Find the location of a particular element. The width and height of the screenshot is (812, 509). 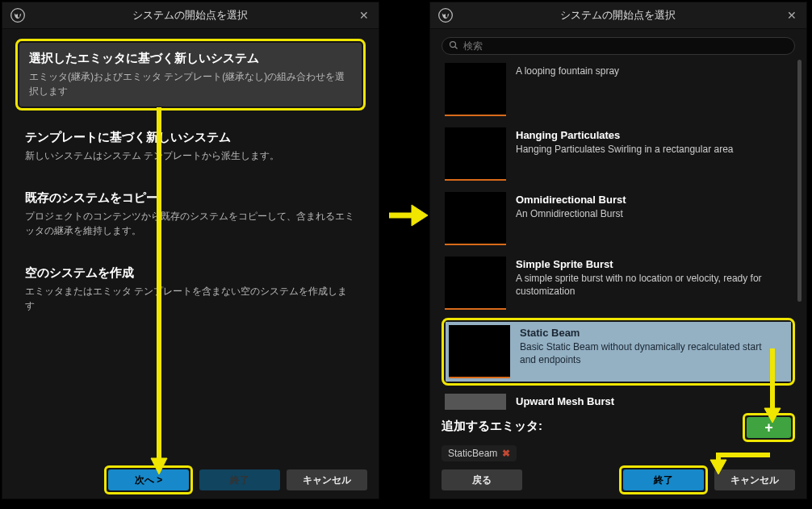

item-title: Hanging Particulates is located at coordinates (653, 136).